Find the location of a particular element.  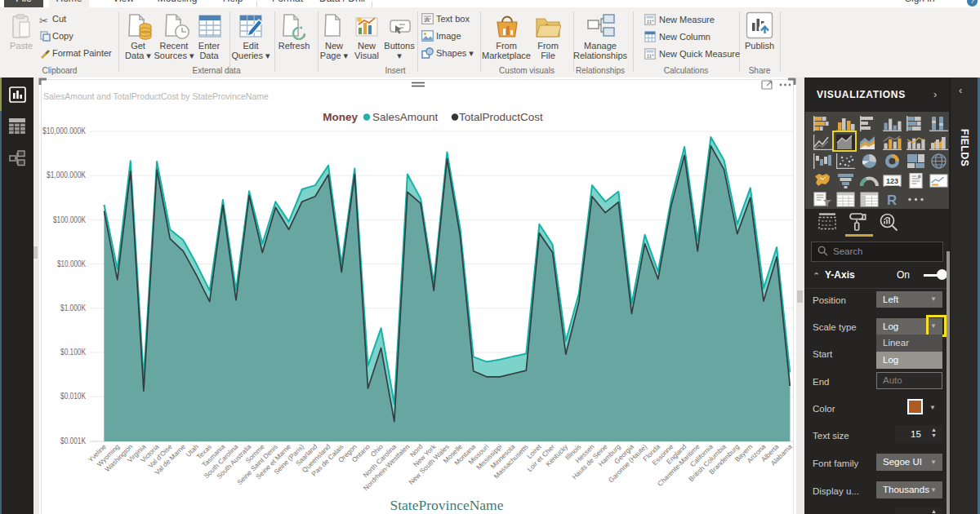

svg-text: $0.010K is located at coordinates (74, 397).